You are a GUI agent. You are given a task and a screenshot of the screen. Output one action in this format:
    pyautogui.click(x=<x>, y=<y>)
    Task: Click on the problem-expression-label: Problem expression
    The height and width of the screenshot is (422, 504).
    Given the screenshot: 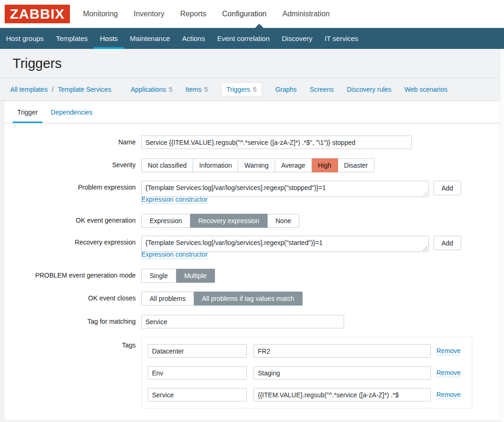 What is the action you would take?
    pyautogui.click(x=73, y=186)
    